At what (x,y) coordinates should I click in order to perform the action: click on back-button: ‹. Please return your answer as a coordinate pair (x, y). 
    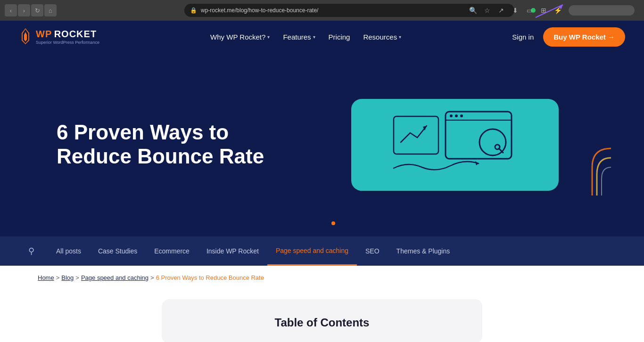
    Looking at the image, I should click on (11, 10).